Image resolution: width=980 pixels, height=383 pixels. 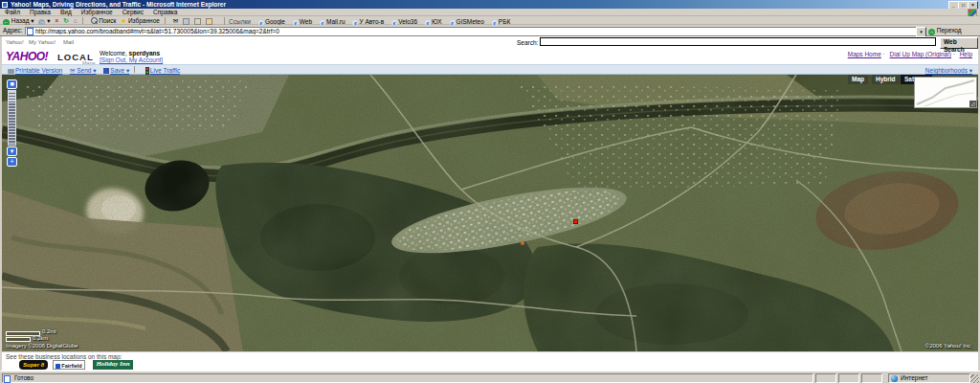 I want to click on status-text-pane: Готово, so click(x=408, y=378).